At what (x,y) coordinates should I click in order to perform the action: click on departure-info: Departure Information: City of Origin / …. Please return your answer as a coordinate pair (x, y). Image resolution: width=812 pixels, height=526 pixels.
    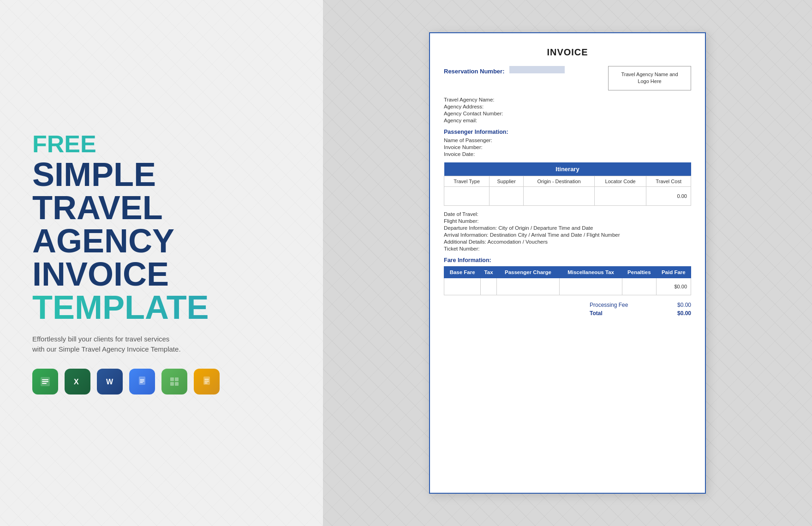
    Looking at the image, I should click on (567, 228).